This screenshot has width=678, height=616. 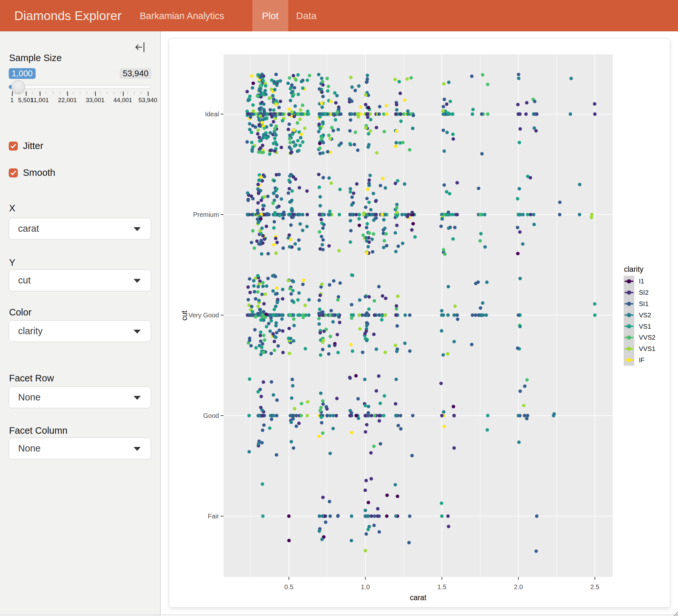 I want to click on svg-text: 1.5, so click(x=442, y=587).